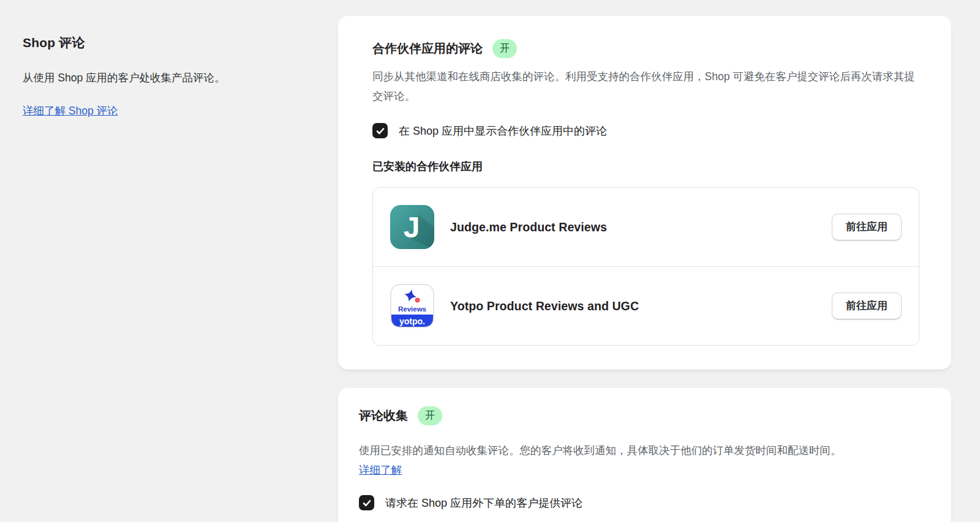 The width and height of the screenshot is (980, 522). What do you see at coordinates (644, 416) in the screenshot?
I see `review-collection-card-header: 评论收集 开` at bounding box center [644, 416].